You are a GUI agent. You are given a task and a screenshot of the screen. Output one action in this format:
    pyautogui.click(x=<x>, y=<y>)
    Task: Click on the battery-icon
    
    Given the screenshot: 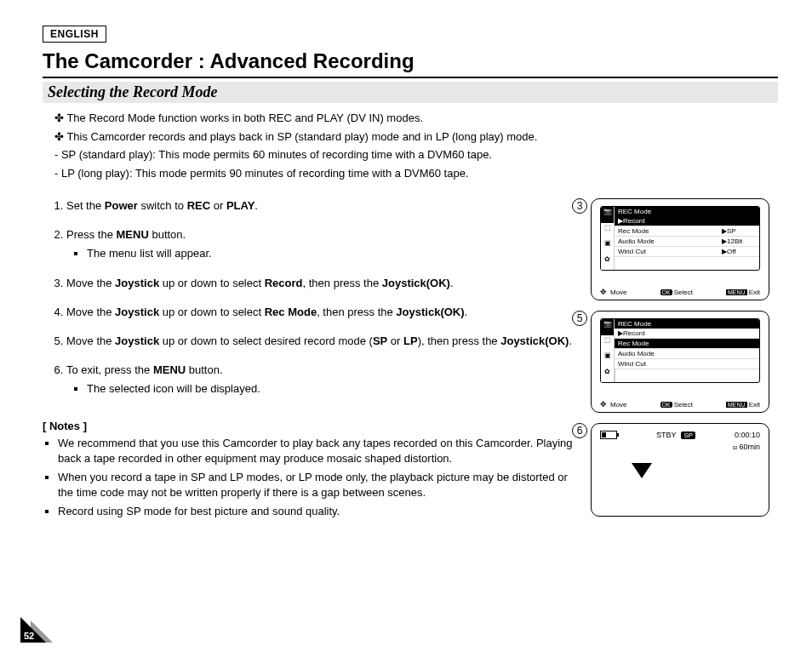 What is the action you would take?
    pyautogui.click(x=609, y=435)
    